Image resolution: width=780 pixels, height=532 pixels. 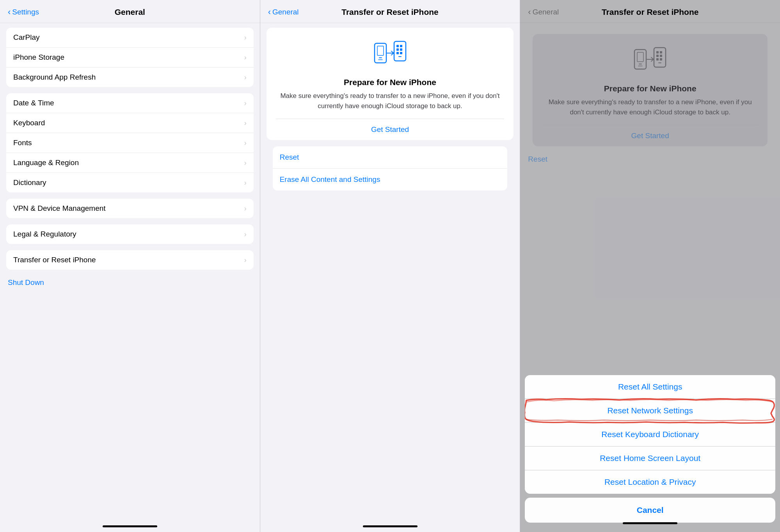 I want to click on item-label: Dictionary, so click(x=30, y=183).